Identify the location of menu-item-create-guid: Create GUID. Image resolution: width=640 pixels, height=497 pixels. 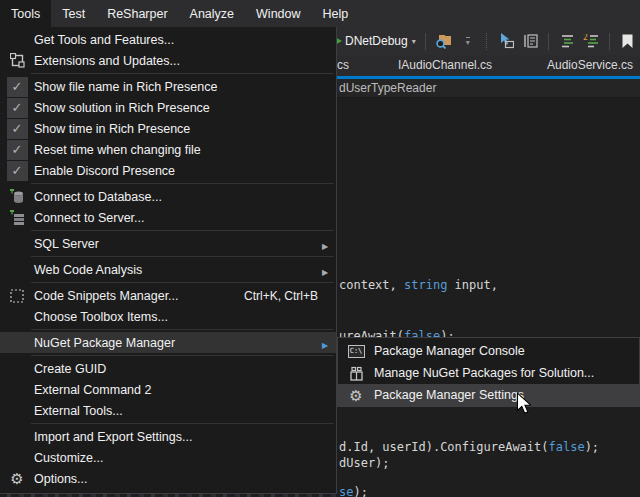
(168, 368).